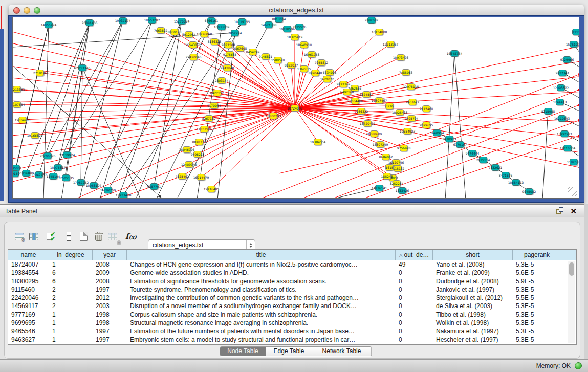  What do you see at coordinates (217, 93) in the screenshot?
I see `graph-node: 8427552` at bounding box center [217, 93].